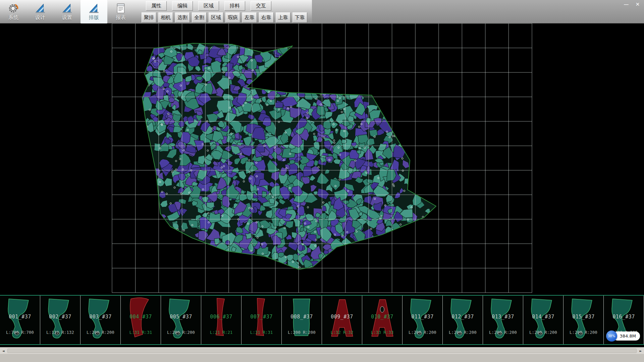  What do you see at coordinates (3, 351) in the screenshot?
I see `scroll-left-icon: ◄` at bounding box center [3, 351].